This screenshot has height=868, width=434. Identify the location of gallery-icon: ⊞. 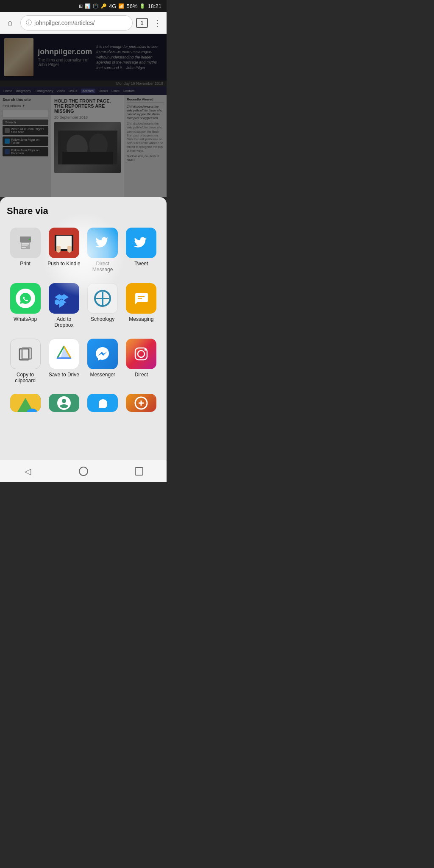
(81, 6).